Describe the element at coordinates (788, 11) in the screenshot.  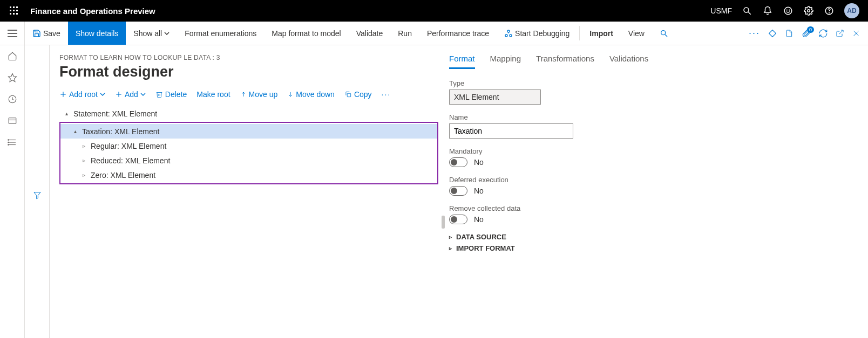
I see `smile-icon` at that location.